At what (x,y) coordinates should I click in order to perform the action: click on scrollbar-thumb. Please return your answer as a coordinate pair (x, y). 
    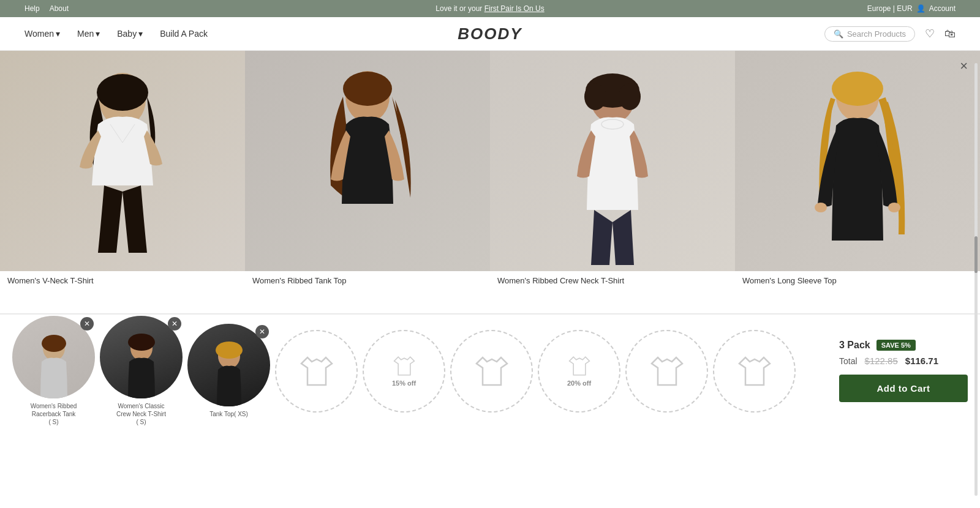
    Looking at the image, I should click on (976, 255).